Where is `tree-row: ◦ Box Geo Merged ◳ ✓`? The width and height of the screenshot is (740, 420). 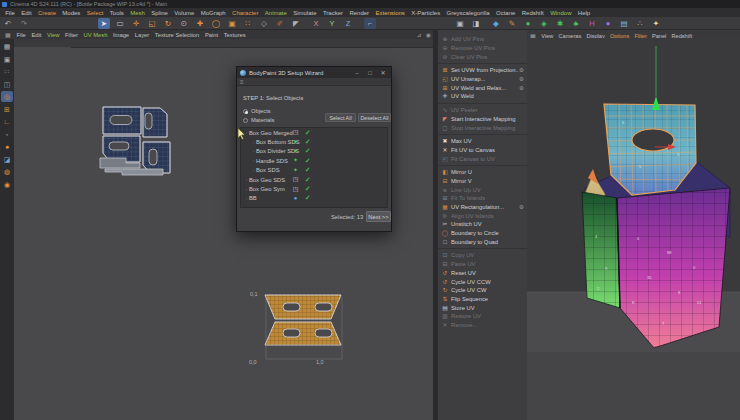 tree-row: ◦ Box Geo Merged ◳ ✓ is located at coordinates (314, 132).